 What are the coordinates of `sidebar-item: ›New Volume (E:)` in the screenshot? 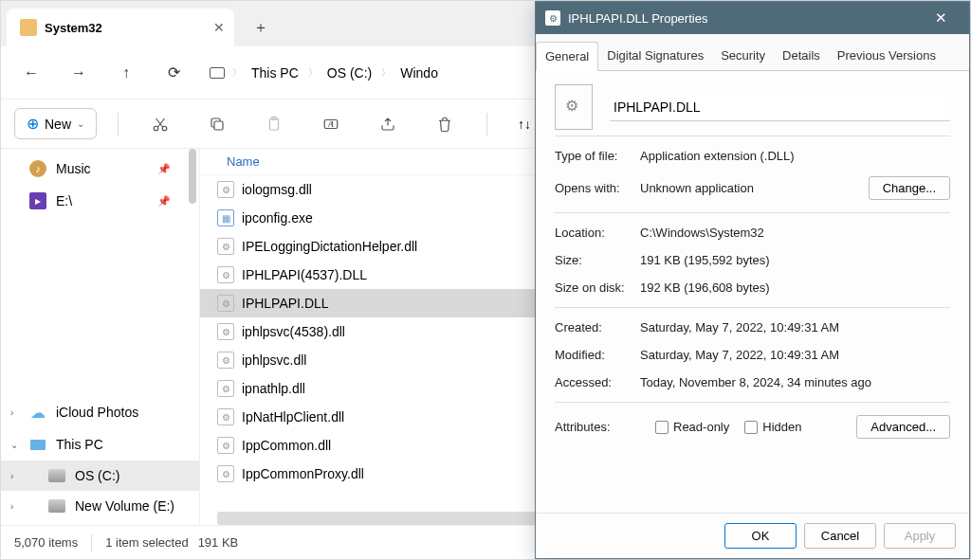 It's located at (101, 506).